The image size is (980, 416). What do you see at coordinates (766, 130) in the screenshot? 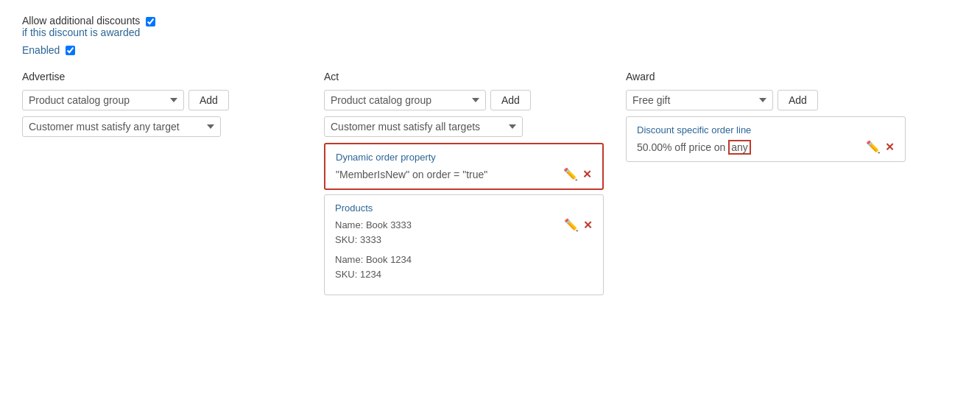
I see `discount-card-title: Discount specific order line` at bounding box center [766, 130].